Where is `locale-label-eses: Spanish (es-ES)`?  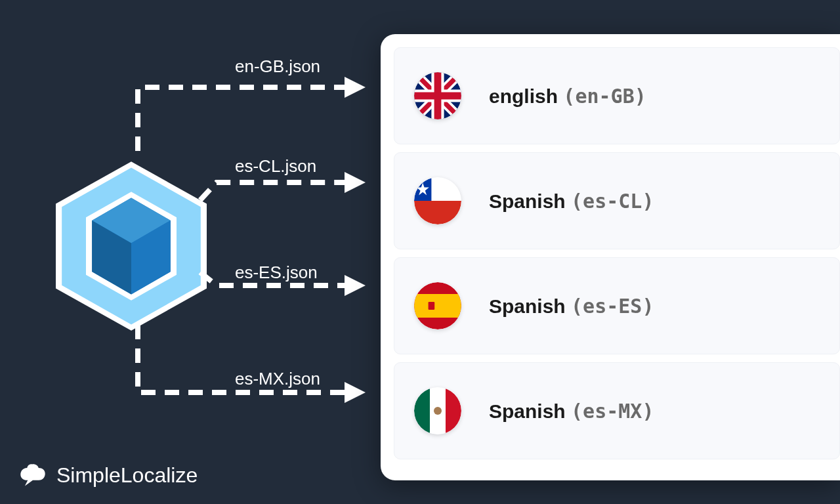 locale-label-eses: Spanish (es-ES) is located at coordinates (571, 306).